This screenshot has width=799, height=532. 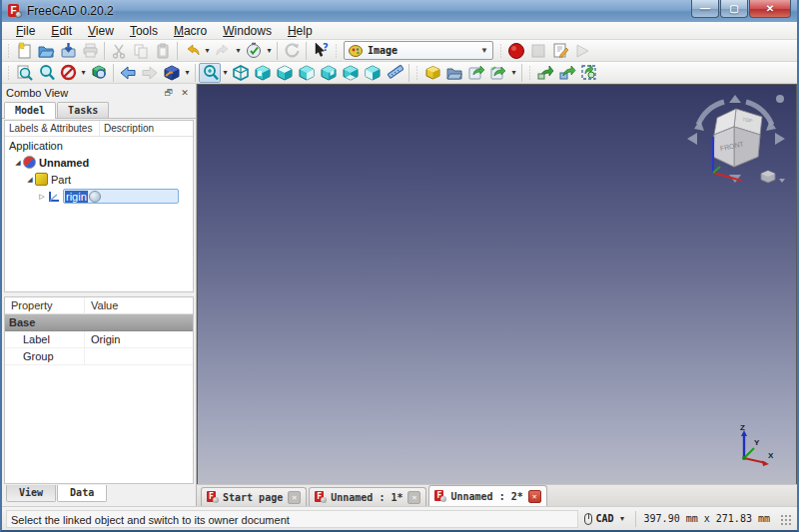 What do you see at coordinates (99, 357) in the screenshot?
I see `property-row-group: Group` at bounding box center [99, 357].